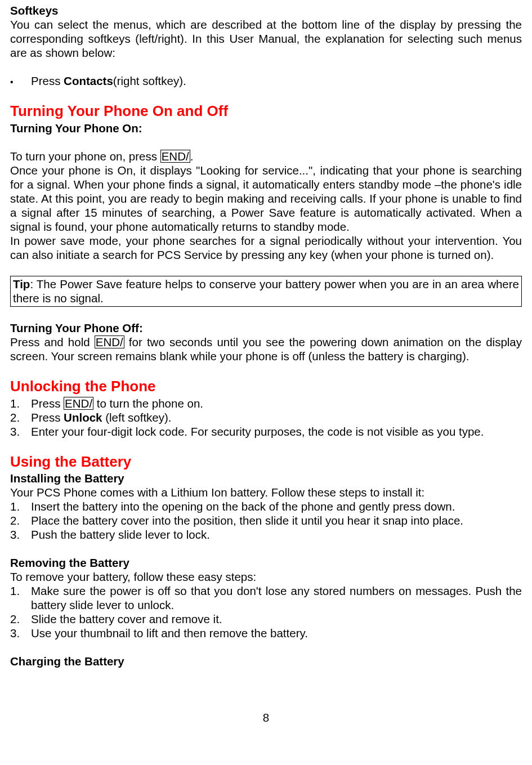 The width and height of the screenshot is (532, 765). What do you see at coordinates (266, 462) in the screenshot?
I see `battery-heading: Using the Battery` at bounding box center [266, 462].